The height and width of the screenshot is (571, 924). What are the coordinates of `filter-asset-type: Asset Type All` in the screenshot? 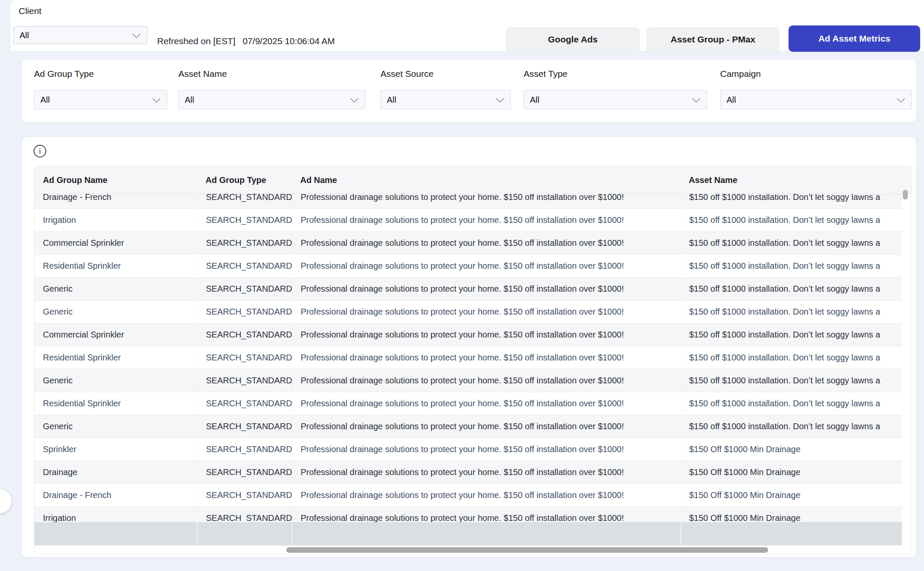 It's located at (615, 91).